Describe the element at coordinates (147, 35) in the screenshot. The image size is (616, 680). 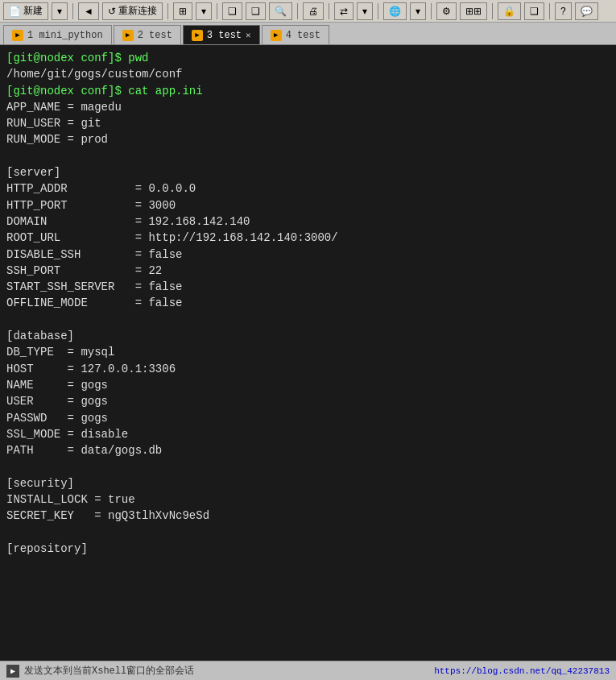
I see `tab-2: ▶ 2 test` at that location.